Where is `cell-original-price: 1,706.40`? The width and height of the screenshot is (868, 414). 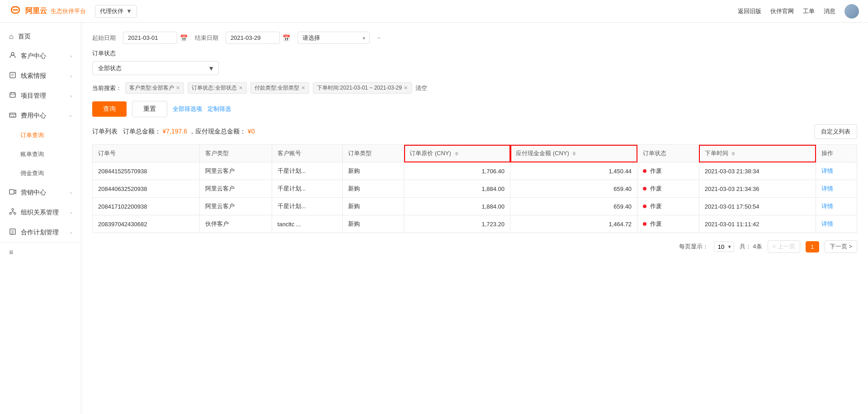 cell-original-price: 1,706.40 is located at coordinates (458, 171).